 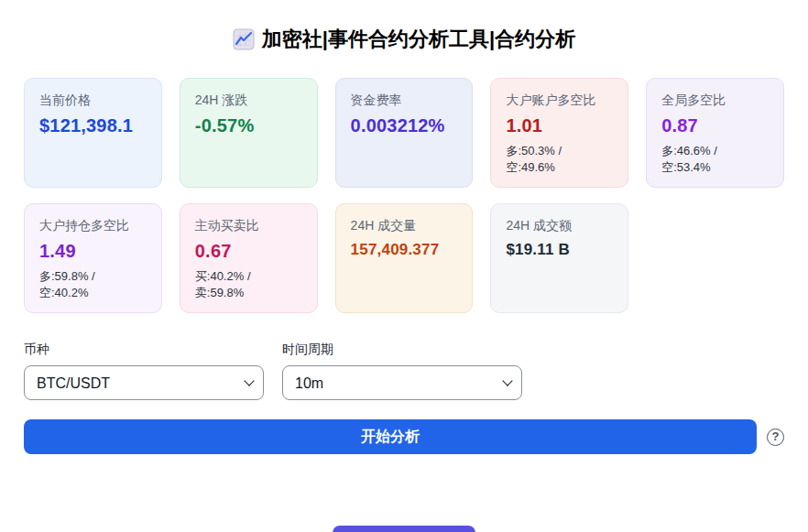 I want to click on stat-label: 大户持仓多空比, so click(x=93, y=226).